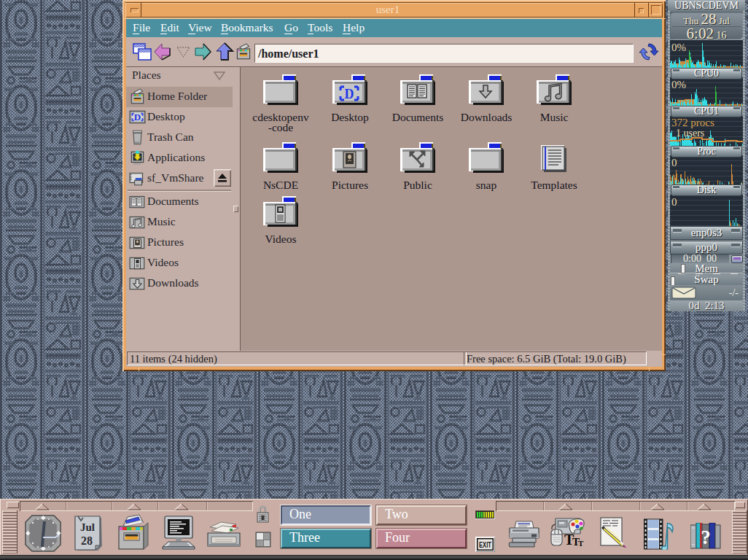 The image size is (748, 560). Describe the element at coordinates (87, 541) in the screenshot. I see `svg-text: 28` at that location.